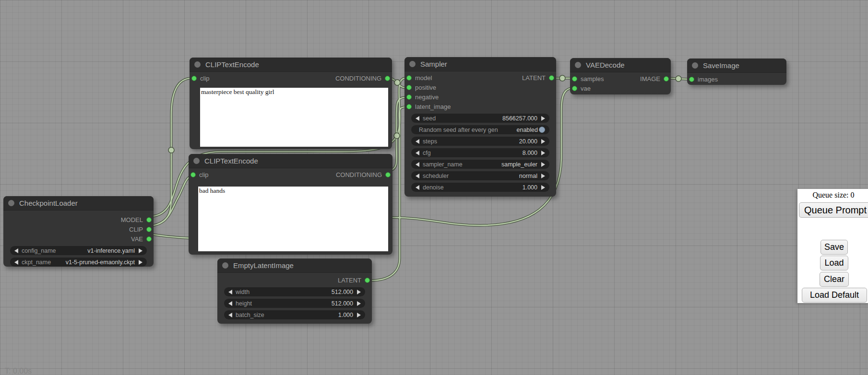 This screenshot has width=868, height=375. What do you see at coordinates (295, 315) in the screenshot?
I see `batch-size-widget: batch_size 1.000` at bounding box center [295, 315].